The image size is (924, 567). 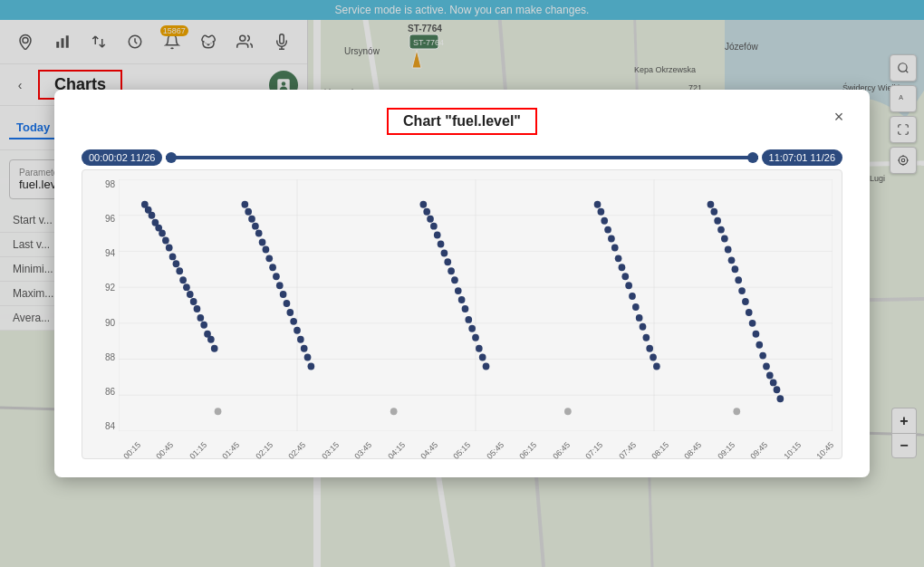 I want to click on x-label-0845: 08:45, so click(x=694, y=451).